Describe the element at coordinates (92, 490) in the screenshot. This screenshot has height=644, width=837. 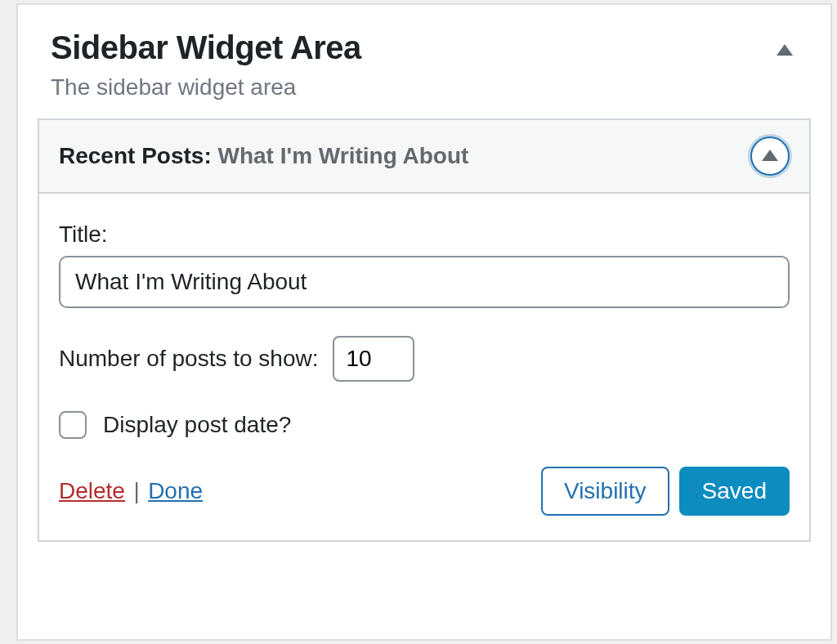
I see `delete-link: Delete` at that location.